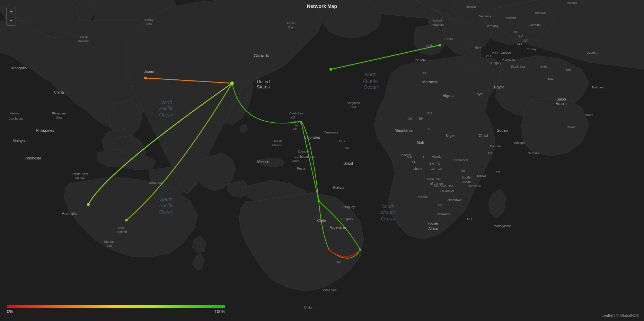 The width and height of the screenshot is (644, 321). Describe the element at coordinates (11, 21) in the screenshot. I see `zoom-out-button: −` at that location.